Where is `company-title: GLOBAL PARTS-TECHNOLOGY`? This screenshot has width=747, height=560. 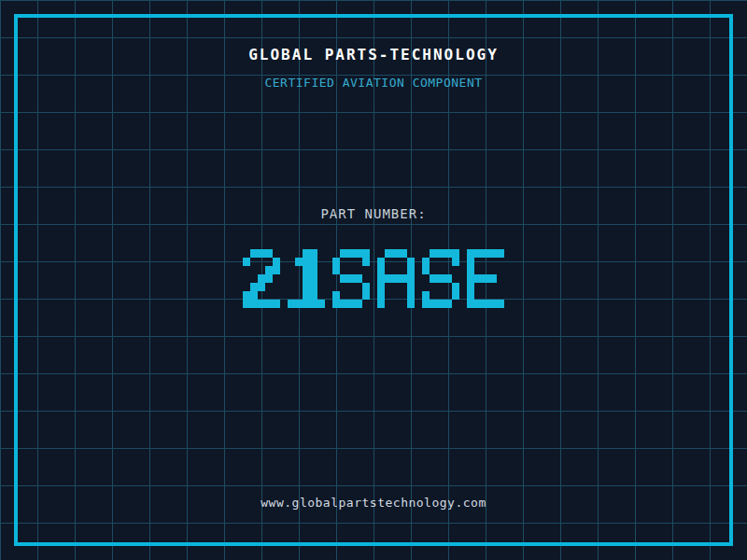 company-title: GLOBAL PARTS-TECHNOLOGY is located at coordinates (374, 54).